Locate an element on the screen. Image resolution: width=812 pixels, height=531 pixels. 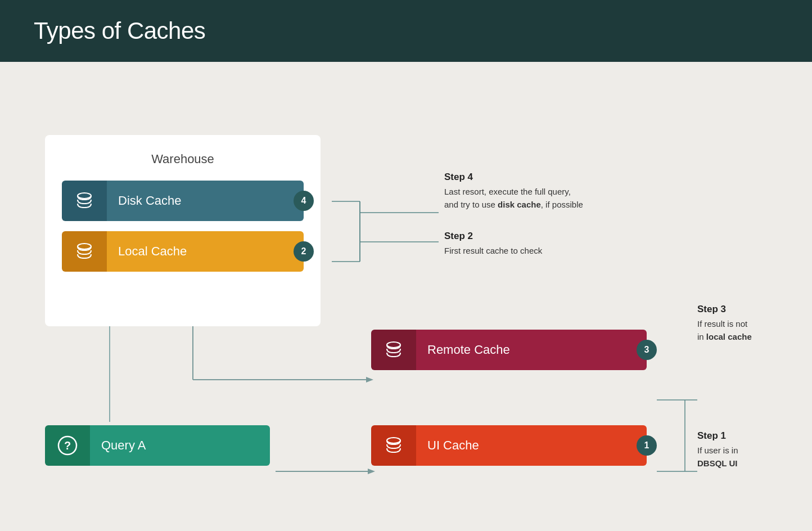
remote-cache-db-icon is located at coordinates (394, 350).